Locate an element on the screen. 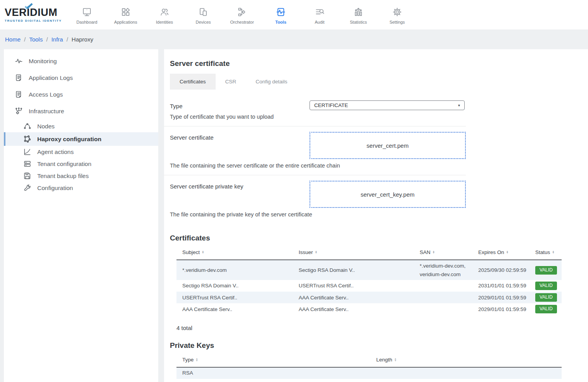 Image resolution: width=588 pixels, height=382 pixels. sidebar-item-infrastructure: Infrastructure is located at coordinates (81, 111).